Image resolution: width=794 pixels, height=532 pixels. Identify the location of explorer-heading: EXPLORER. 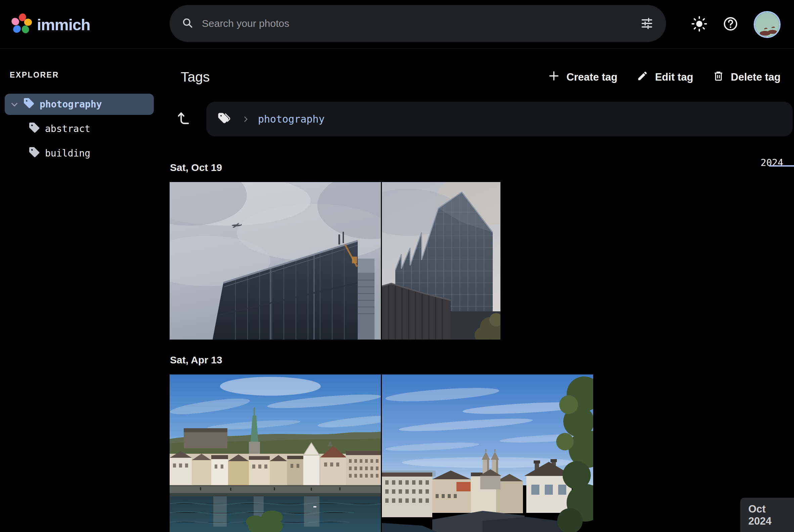
(84, 75).